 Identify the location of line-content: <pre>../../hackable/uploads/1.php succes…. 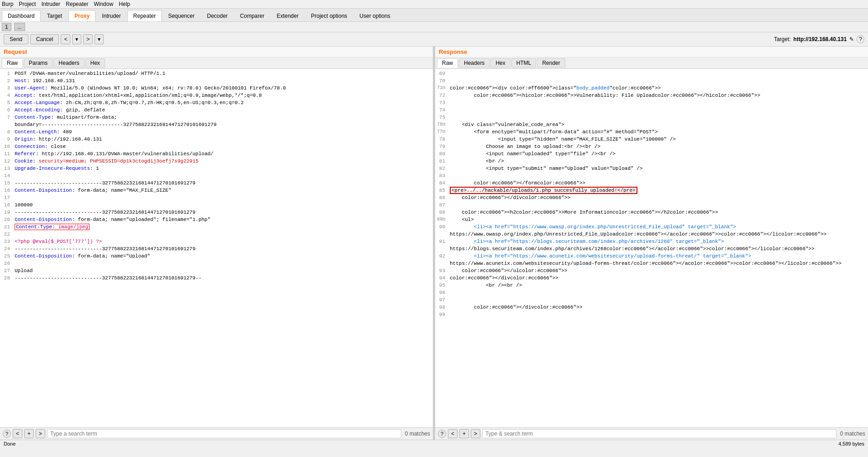
(658, 190).